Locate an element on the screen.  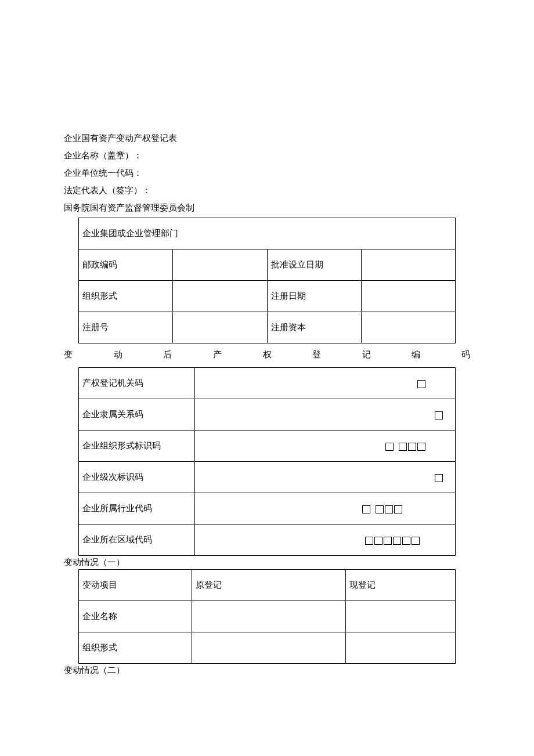
enterprise-name-current is located at coordinates (400, 617).